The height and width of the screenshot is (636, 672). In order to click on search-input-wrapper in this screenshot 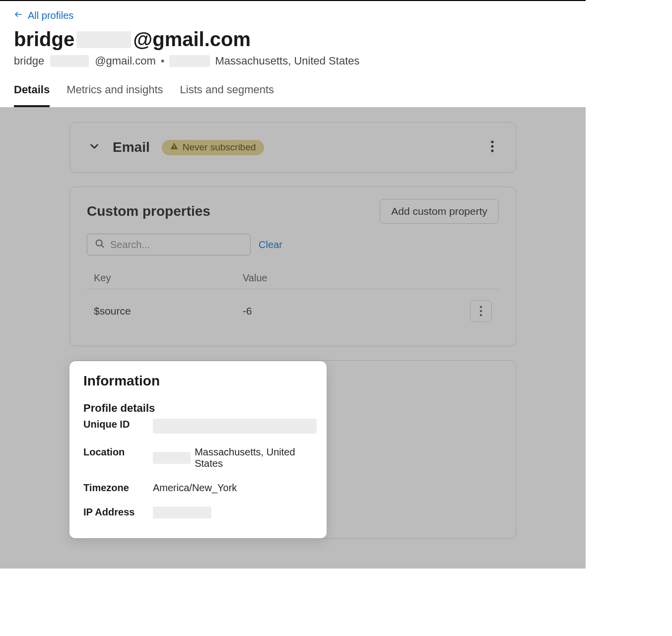, I will do `click(169, 245)`.